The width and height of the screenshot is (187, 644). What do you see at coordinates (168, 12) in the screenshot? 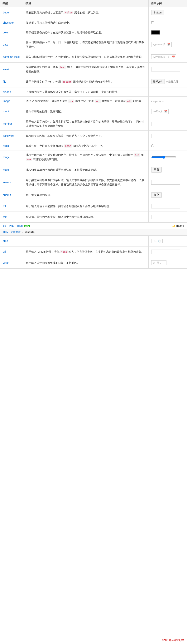
I see `demo-cell-button: Button` at bounding box center [168, 12].